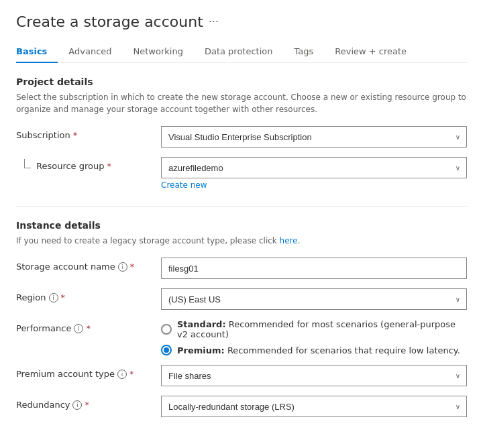 This screenshot has height=448, width=483. I want to click on storage-account-name-info-icon: i, so click(123, 267).